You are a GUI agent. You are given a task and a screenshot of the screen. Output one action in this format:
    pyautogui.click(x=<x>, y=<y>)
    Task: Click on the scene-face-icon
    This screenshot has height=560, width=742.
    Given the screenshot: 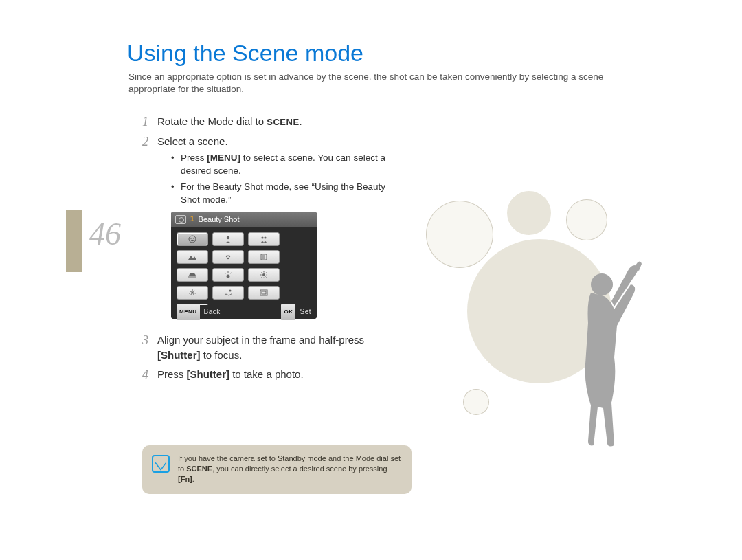 What is the action you would take?
    pyautogui.click(x=192, y=239)
    